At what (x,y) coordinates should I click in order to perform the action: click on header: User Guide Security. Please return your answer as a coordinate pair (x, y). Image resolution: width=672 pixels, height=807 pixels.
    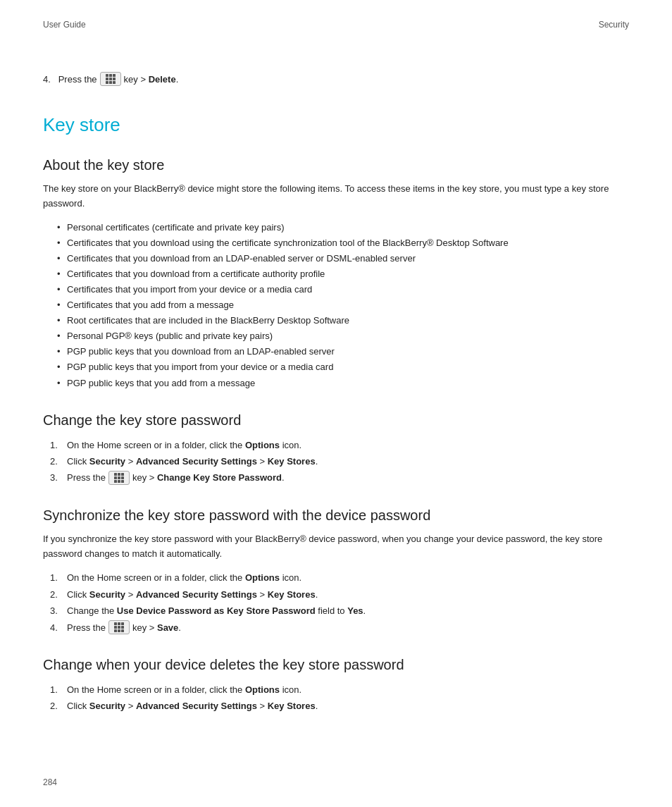
    Looking at the image, I should click on (336, 25).